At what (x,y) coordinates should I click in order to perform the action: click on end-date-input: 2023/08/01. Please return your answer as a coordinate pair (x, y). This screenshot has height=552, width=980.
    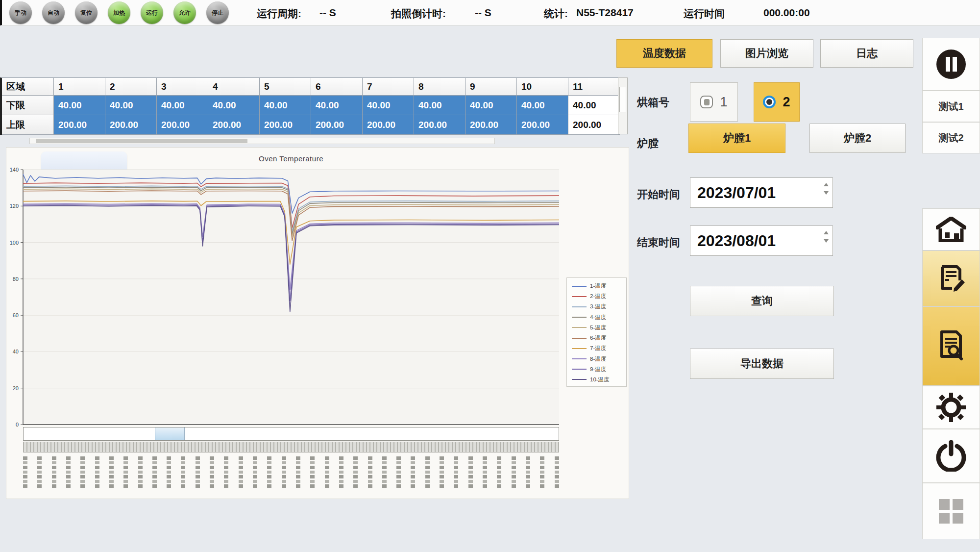
    Looking at the image, I should click on (761, 241).